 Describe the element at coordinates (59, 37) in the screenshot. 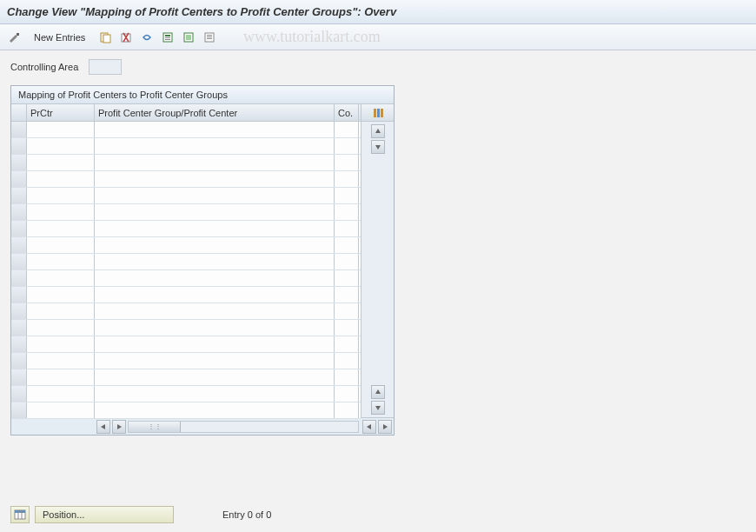

I see `new-entries-button: New Entries` at that location.